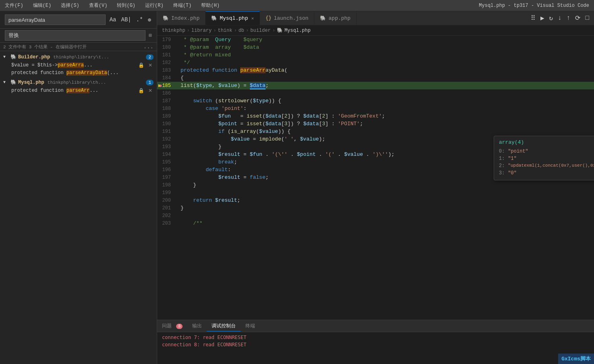 Image resolution: width=594 pixels, height=364 pixels. What do you see at coordinates (533, 18) in the screenshot?
I see `split-editor-icon: ⠿` at bounding box center [533, 18].